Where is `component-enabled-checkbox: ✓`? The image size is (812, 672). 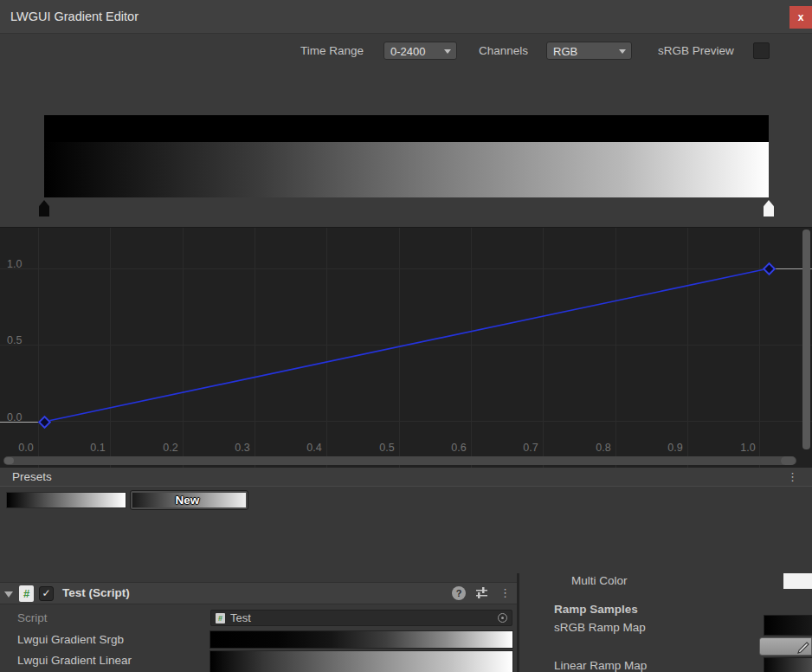
component-enabled-checkbox: ✓ is located at coordinates (47, 594).